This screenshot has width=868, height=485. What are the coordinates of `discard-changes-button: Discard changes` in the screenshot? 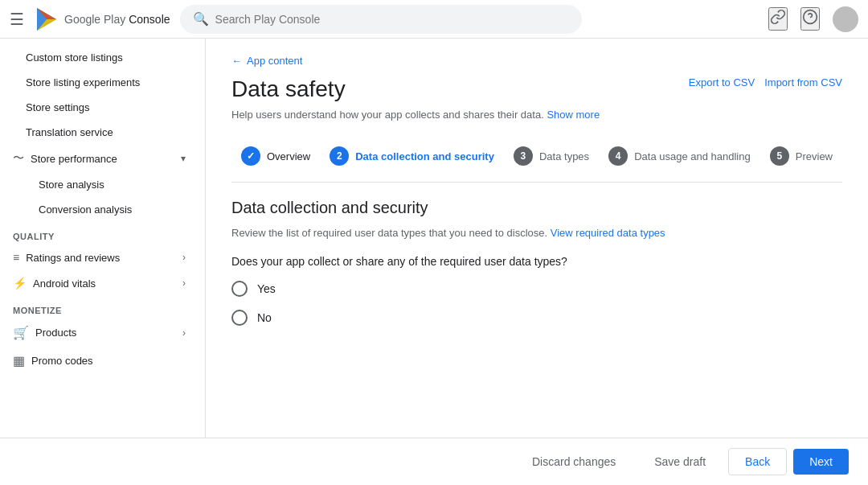 It's located at (574, 462).